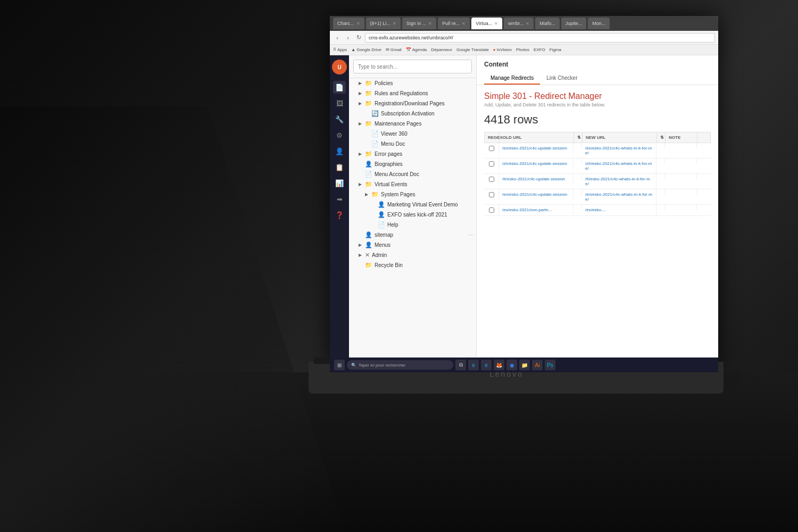  What do you see at coordinates (339, 119) in the screenshot?
I see `sidebar-icon-settings: 🔧` at bounding box center [339, 119].